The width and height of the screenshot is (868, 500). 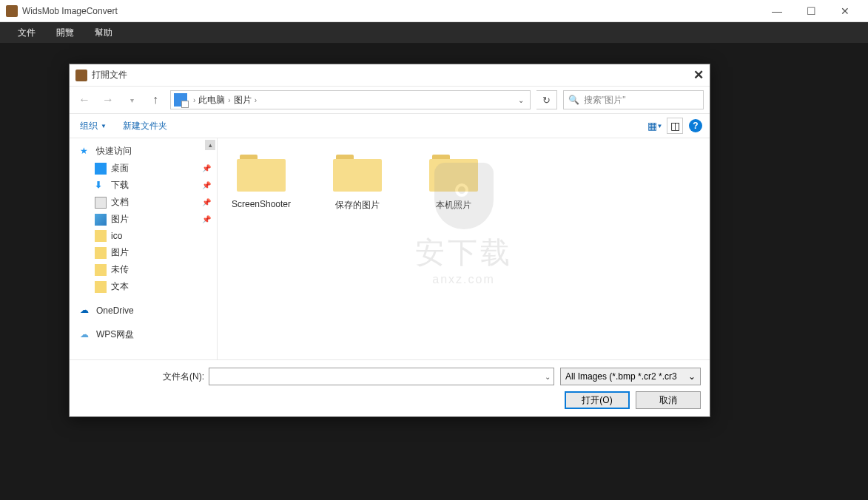 I want to click on dialog-footer: 文件名(N): ⌄ All Images (*.bmp *.cr2 *.cr3 …, so click(x=389, y=388).